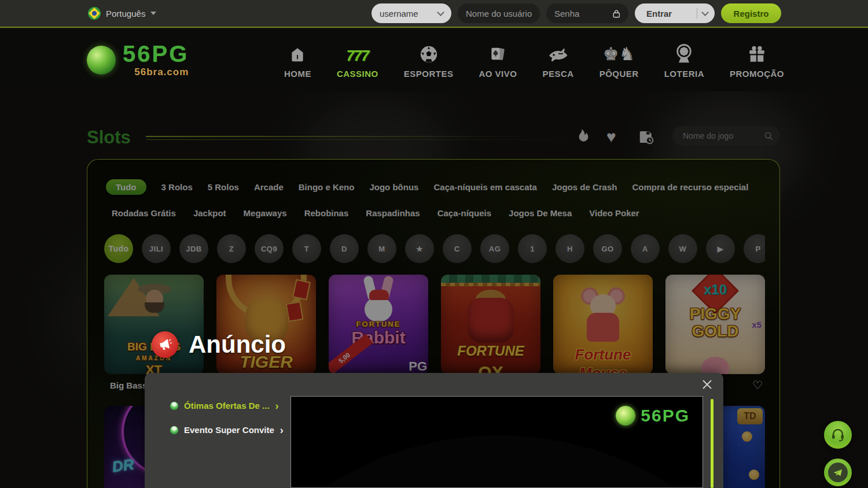 The height and width of the screenshot is (488, 868). I want to click on divider, so click(697, 13).